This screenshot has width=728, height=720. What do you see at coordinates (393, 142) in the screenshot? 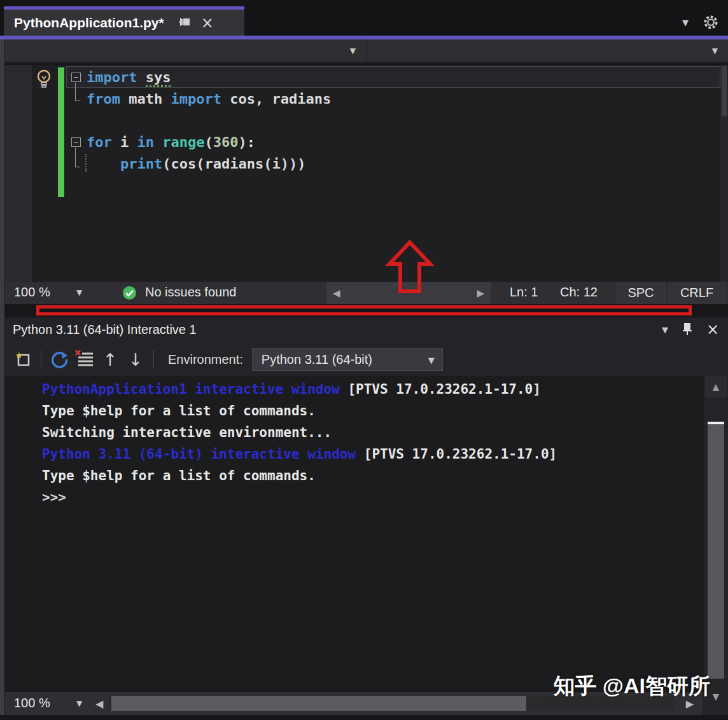
I see `code-line: for i in range(360):` at bounding box center [393, 142].